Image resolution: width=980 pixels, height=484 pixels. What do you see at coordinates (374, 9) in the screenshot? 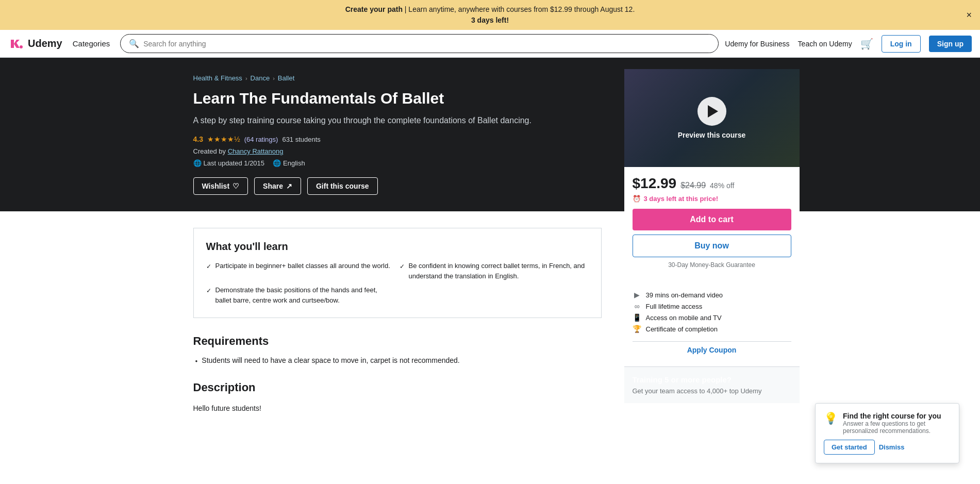
I see `banner-bold: Create your path` at bounding box center [374, 9].